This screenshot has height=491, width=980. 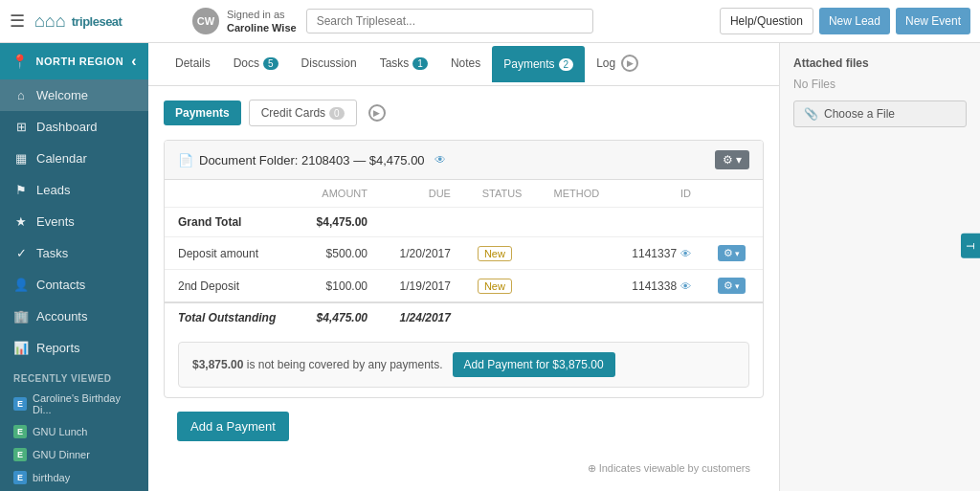 I want to click on payments-sub-tab: Payments, so click(x=203, y=113).